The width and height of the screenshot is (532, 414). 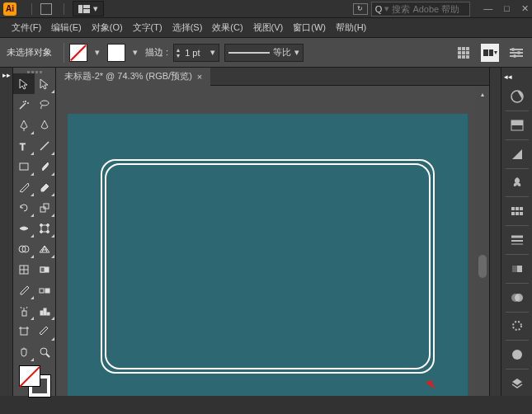 What do you see at coordinates (45, 208) in the screenshot?
I see `scale-tool` at bounding box center [45, 208].